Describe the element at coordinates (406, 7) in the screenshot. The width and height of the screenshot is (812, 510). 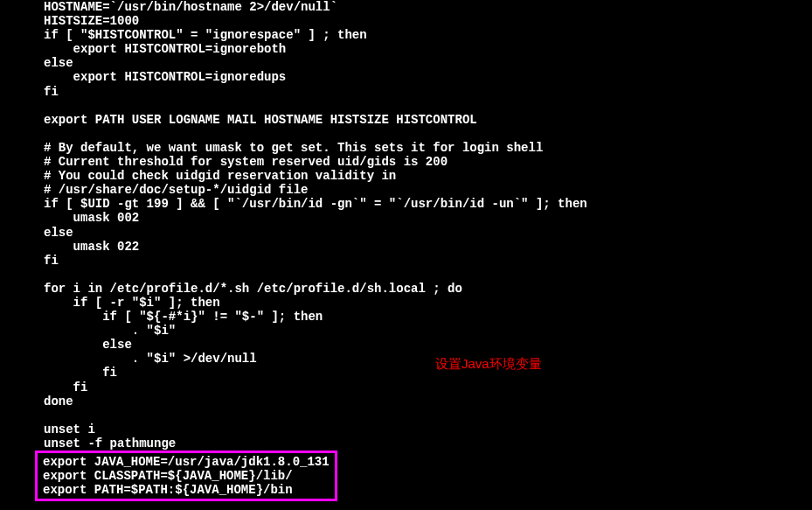
I see `code-line: HOSTNAME=`/usr/bin/hostname 2>/dev/null`` at that location.